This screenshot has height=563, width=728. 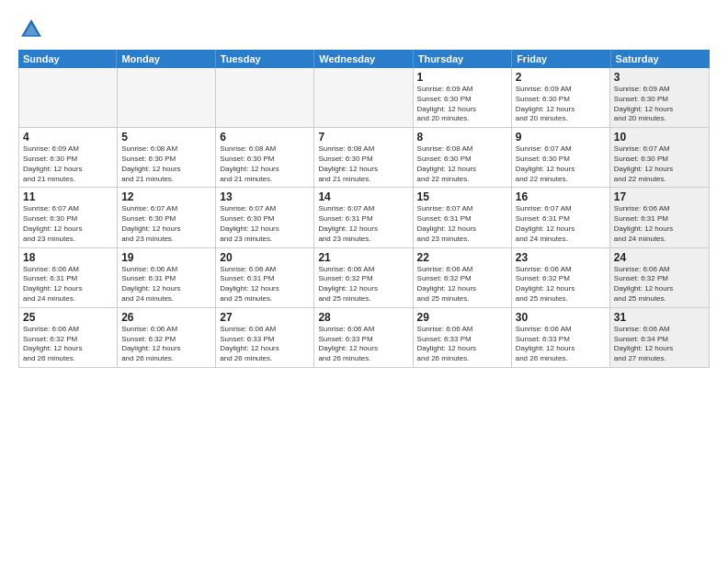 What do you see at coordinates (68, 137) in the screenshot?
I see `day-number: 4` at bounding box center [68, 137].